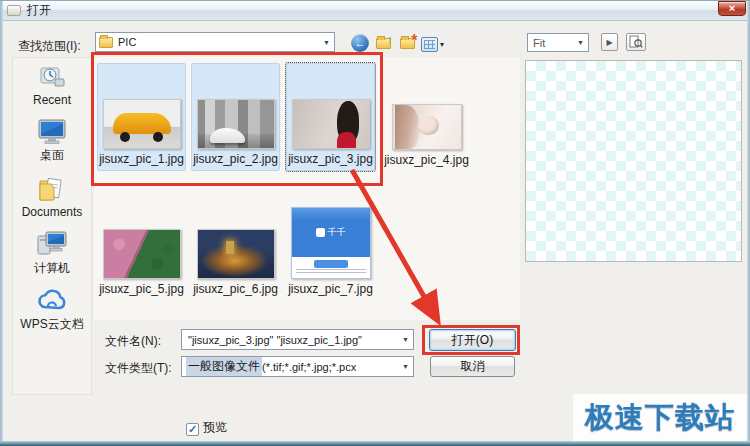 This screenshot has width=750, height=446. I want to click on filename-combobox: "jisuxz_pic_3.jpg" "jisuxz_pic_1.jpg" ▼, so click(298, 340).